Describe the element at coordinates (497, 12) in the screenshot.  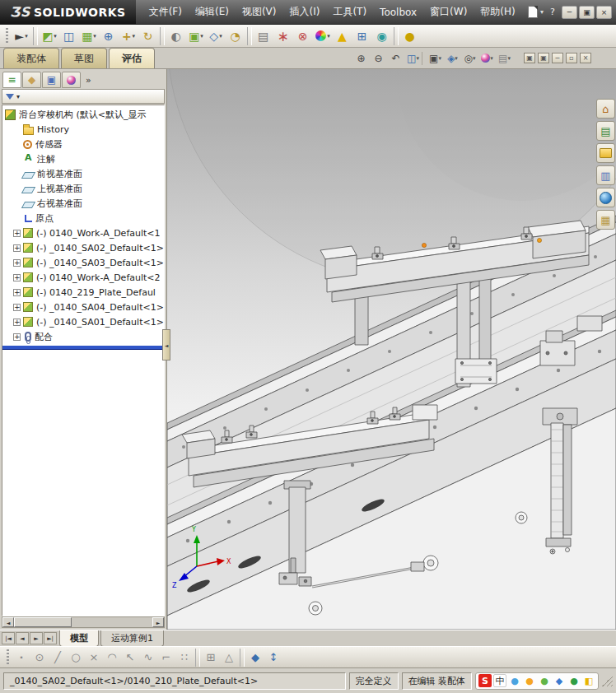
I see `menu-help: 帮助(H)` at that location.